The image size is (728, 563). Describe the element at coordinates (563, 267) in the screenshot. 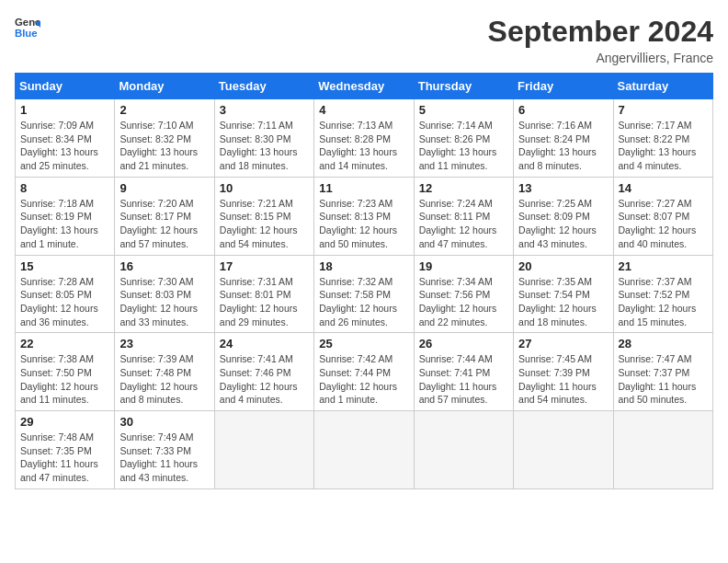

I see `day-number: 20` at that location.